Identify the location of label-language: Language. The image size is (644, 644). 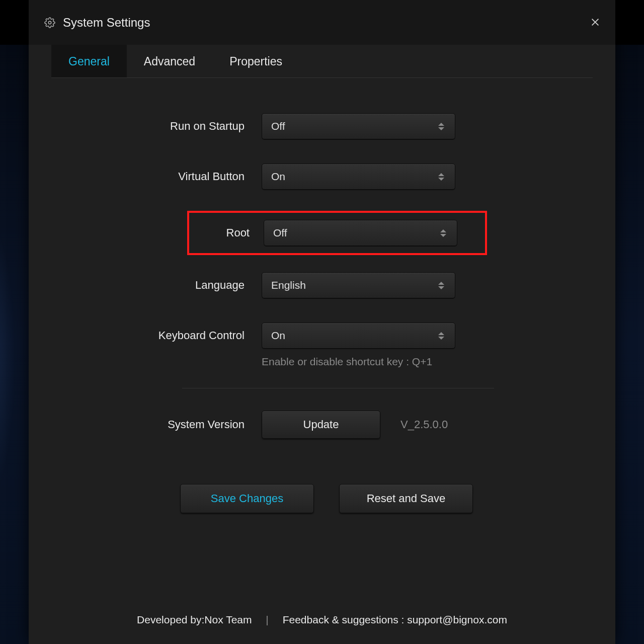
(156, 285).